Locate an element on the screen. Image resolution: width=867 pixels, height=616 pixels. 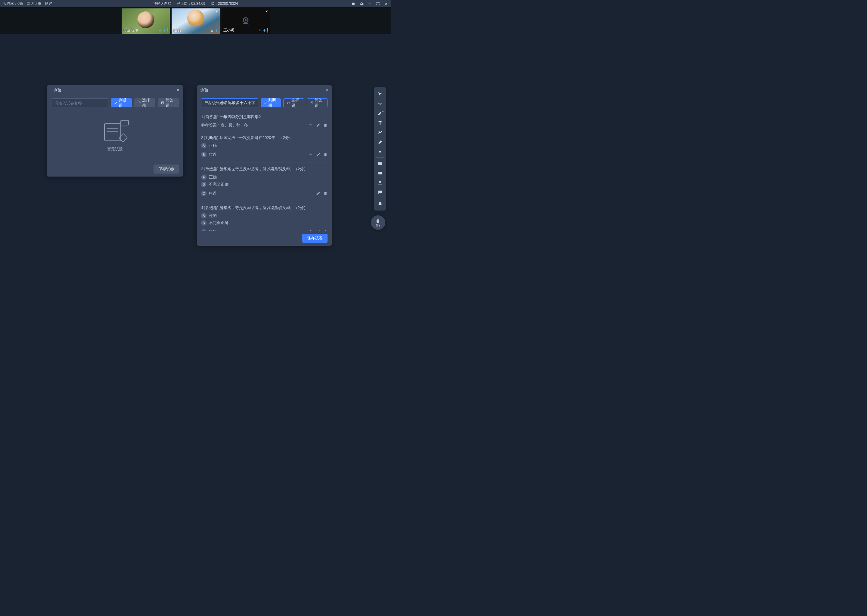
settings-icon is located at coordinates (362, 4).